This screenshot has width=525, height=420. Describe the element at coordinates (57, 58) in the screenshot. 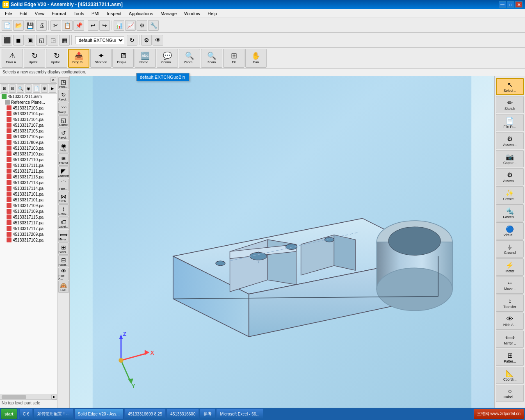

I see `update2-button: ↻ Updat...` at that location.